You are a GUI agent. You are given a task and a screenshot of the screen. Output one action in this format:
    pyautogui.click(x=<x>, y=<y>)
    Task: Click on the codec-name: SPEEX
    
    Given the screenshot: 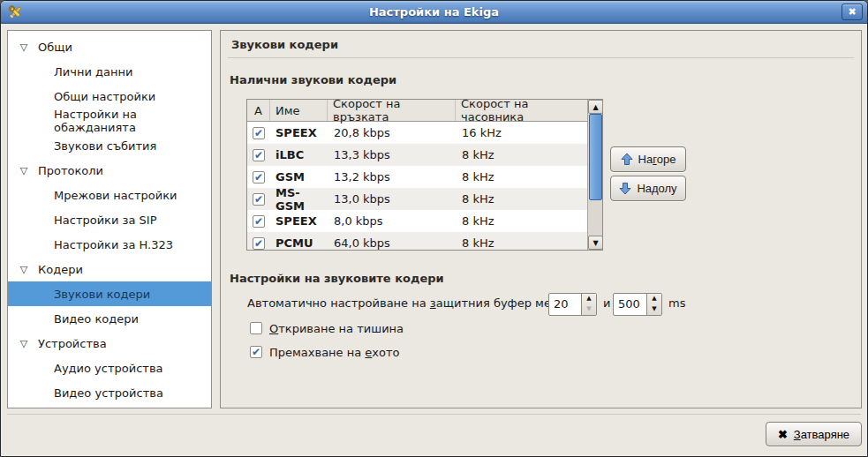 What is the action you would take?
    pyautogui.click(x=298, y=132)
    